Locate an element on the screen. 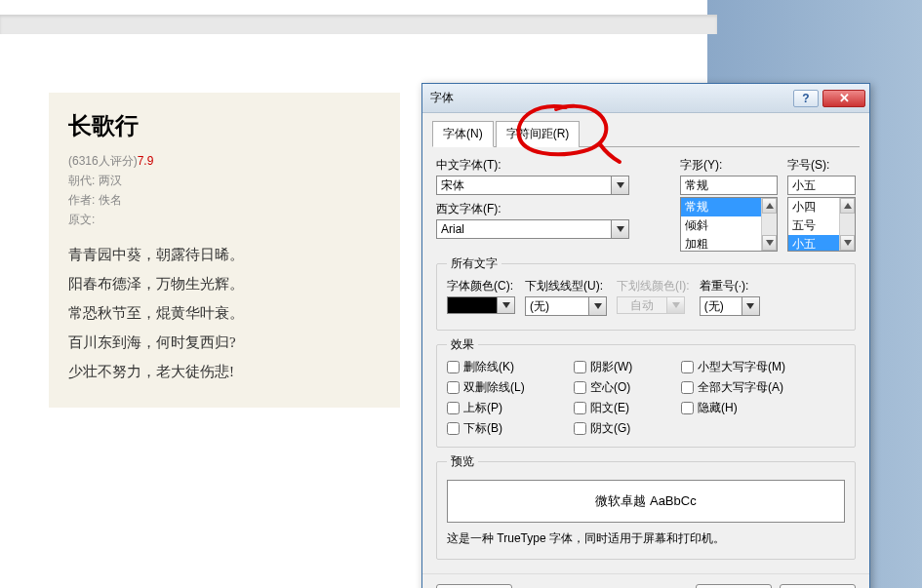  emphasis-combo is located at coordinates (730, 306).